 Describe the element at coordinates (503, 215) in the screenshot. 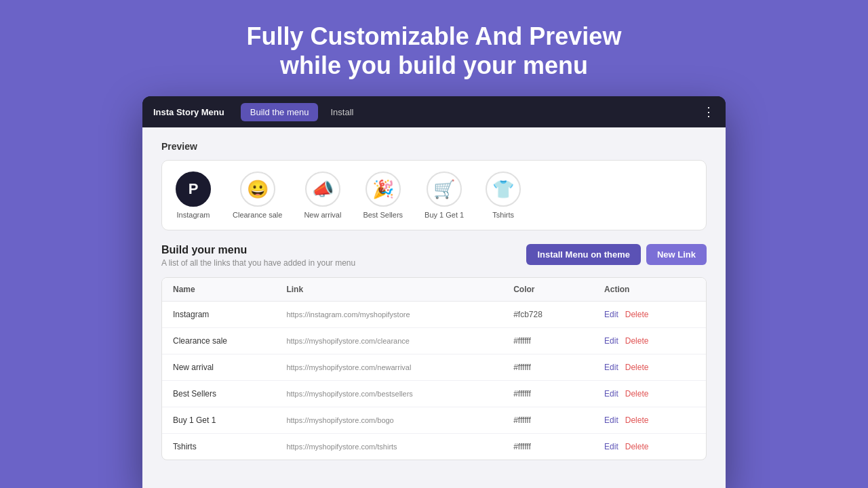

I see `preview-item-name-tshirts: Tshirts` at that location.